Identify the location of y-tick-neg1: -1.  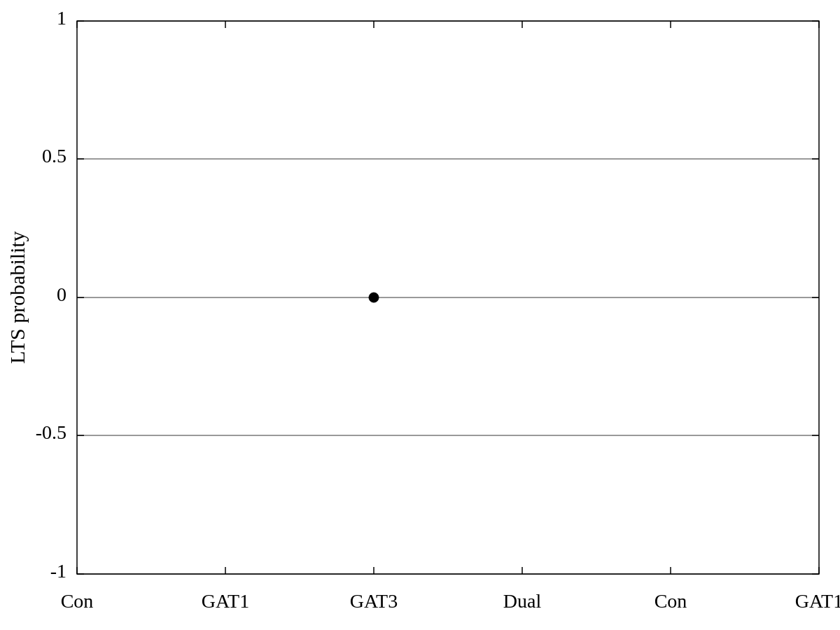
(59, 571).